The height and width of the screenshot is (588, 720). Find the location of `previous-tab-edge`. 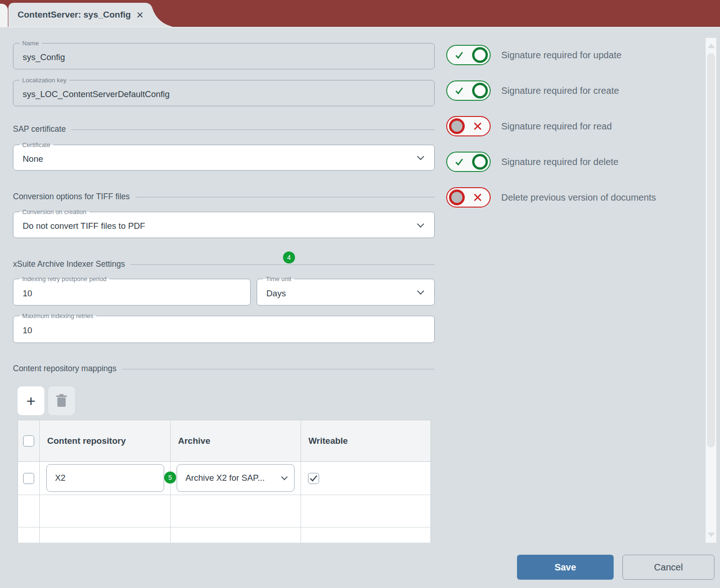

previous-tab-edge is located at coordinates (4, 15).